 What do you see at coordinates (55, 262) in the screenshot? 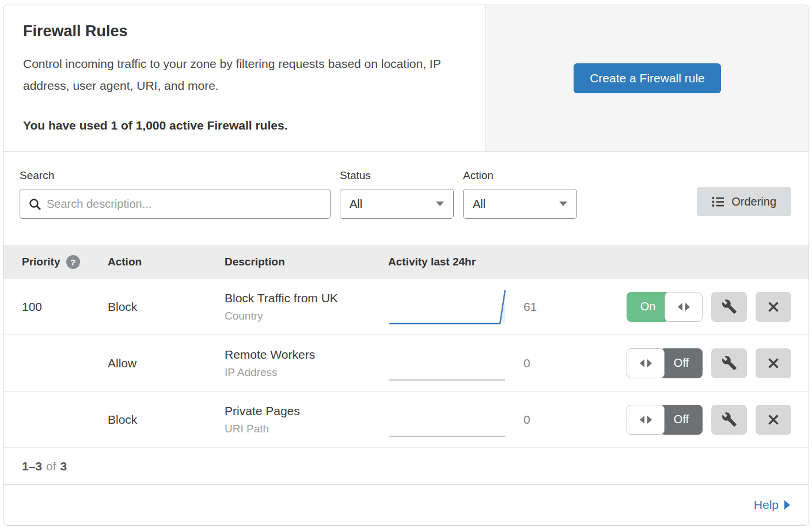
I see `column-header-priority: Priority ?` at bounding box center [55, 262].